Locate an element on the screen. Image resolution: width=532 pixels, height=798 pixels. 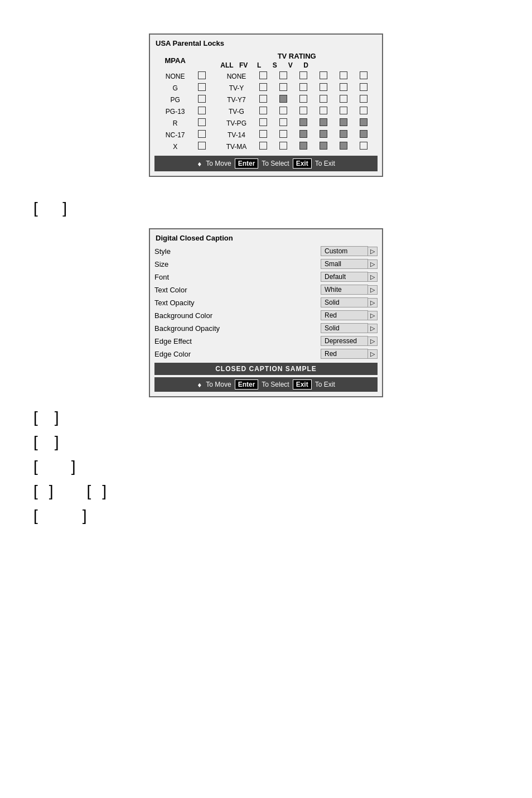
bracket-line-4: [ ] [ ] is located at coordinates (283, 491).